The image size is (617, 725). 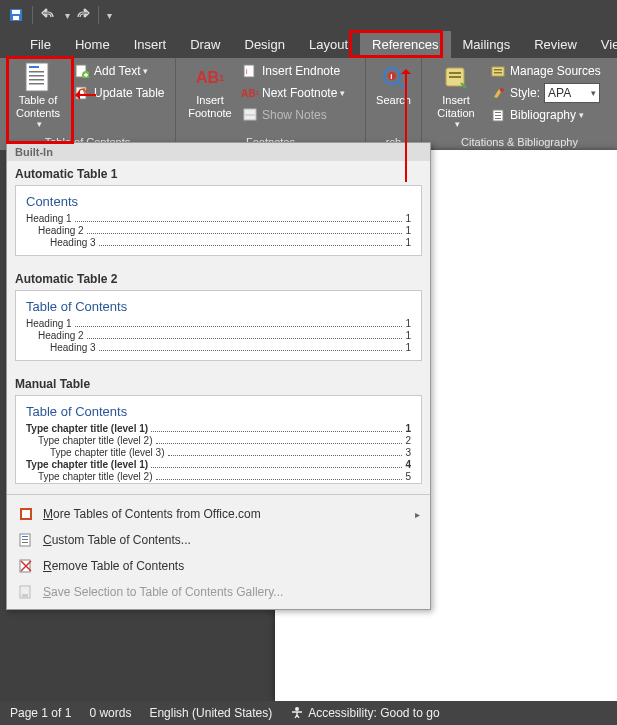 I want to click on insert-endnote-button: i Insert Endnote, so click(x=294, y=71).